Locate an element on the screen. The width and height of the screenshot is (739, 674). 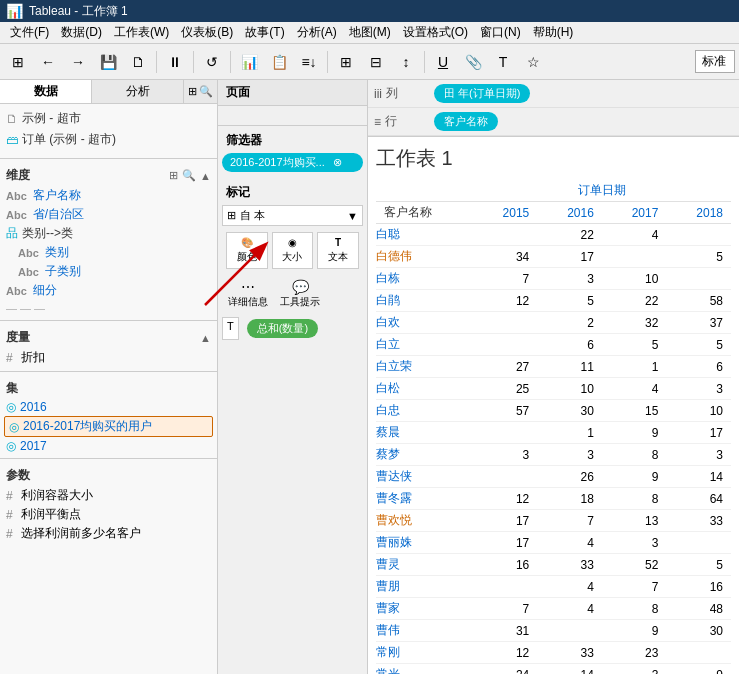
marks-type-dropdown: ⊞ 自 本 ▼ is located at coordinates (292, 216).